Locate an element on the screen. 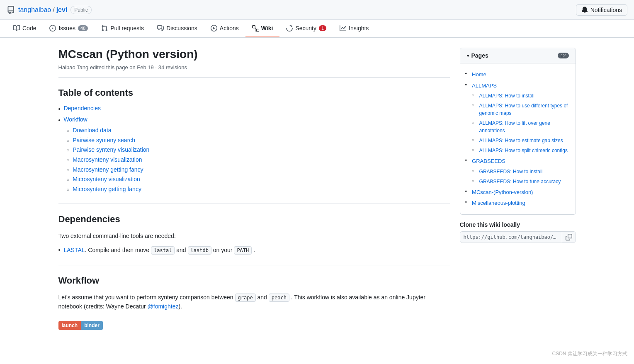  insights-icon is located at coordinates (343, 28).